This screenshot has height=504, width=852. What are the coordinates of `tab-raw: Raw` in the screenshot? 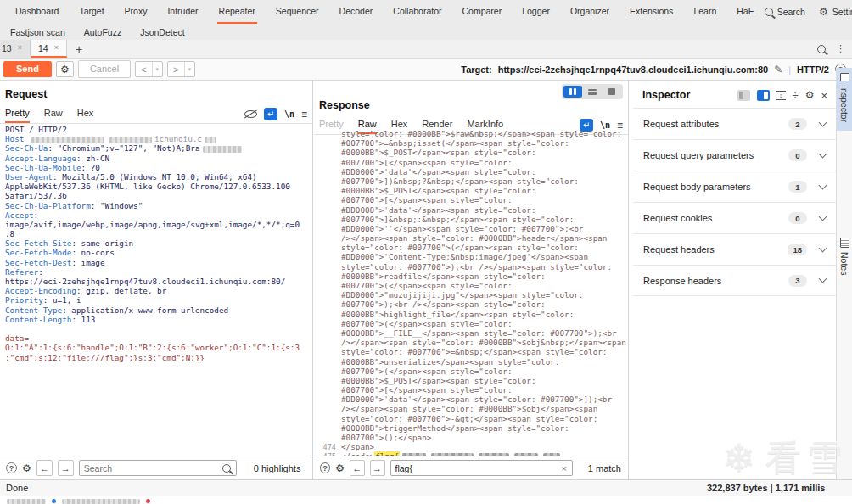 It's located at (53, 115).